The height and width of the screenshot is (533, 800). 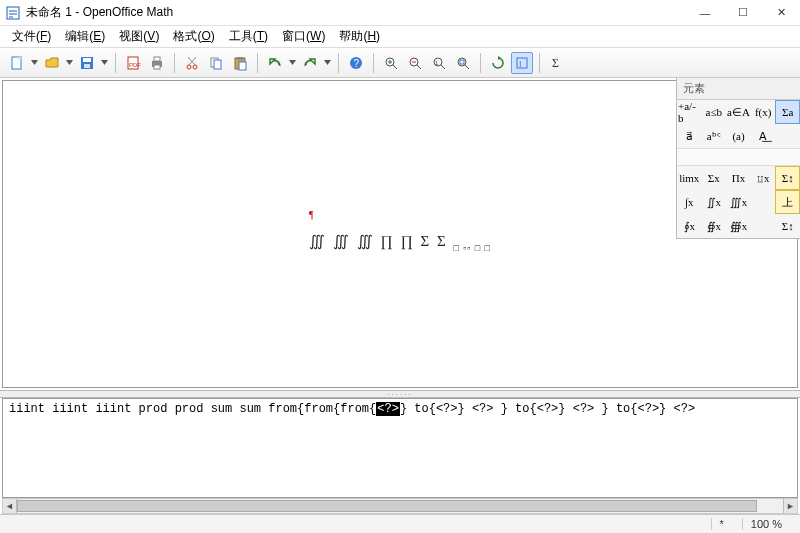 What do you see at coordinates (34, 62) in the screenshot?
I see `new-dropdown` at bounding box center [34, 62].